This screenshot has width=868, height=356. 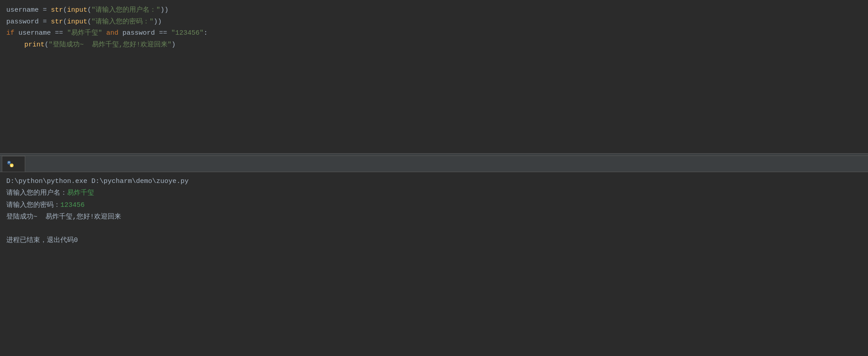 I want to click on terminal-empty-line, so click(x=434, y=229).